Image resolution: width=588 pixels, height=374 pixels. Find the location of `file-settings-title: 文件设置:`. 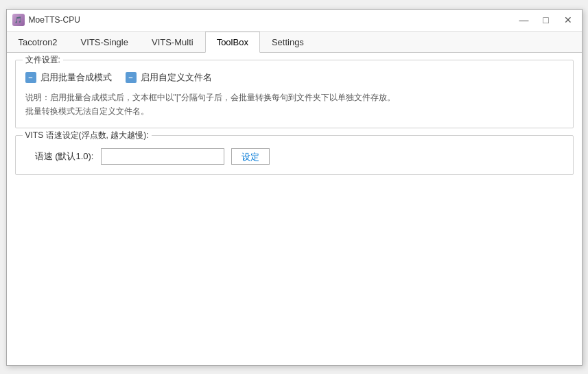

file-settings-title: 文件设置: is located at coordinates (43, 60).